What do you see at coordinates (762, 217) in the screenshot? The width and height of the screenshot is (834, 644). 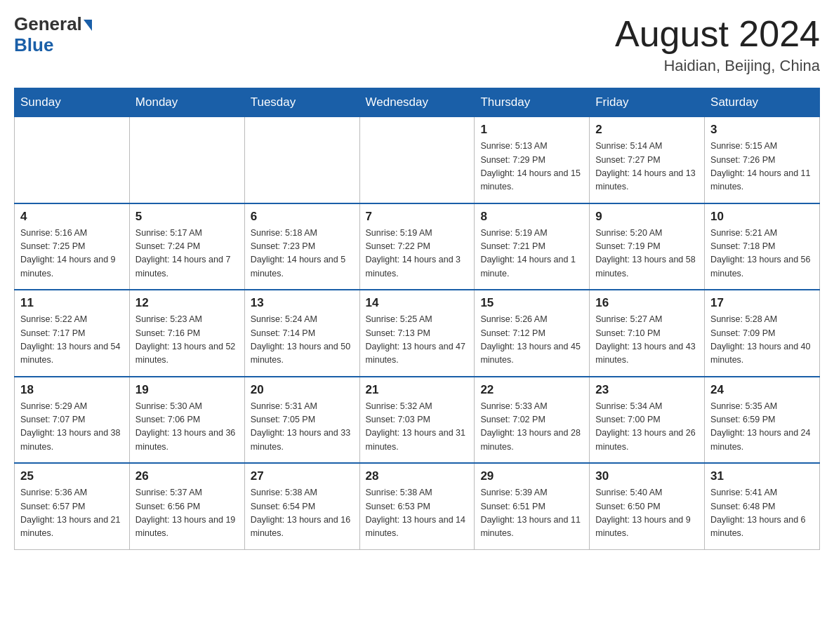 I see `day-number: 10` at bounding box center [762, 217].